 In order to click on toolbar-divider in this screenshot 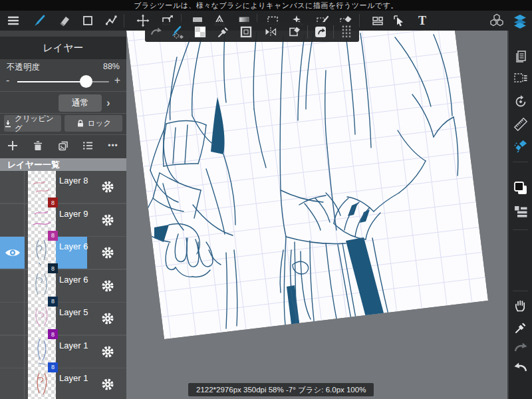, I will do `click(124, 21)`.